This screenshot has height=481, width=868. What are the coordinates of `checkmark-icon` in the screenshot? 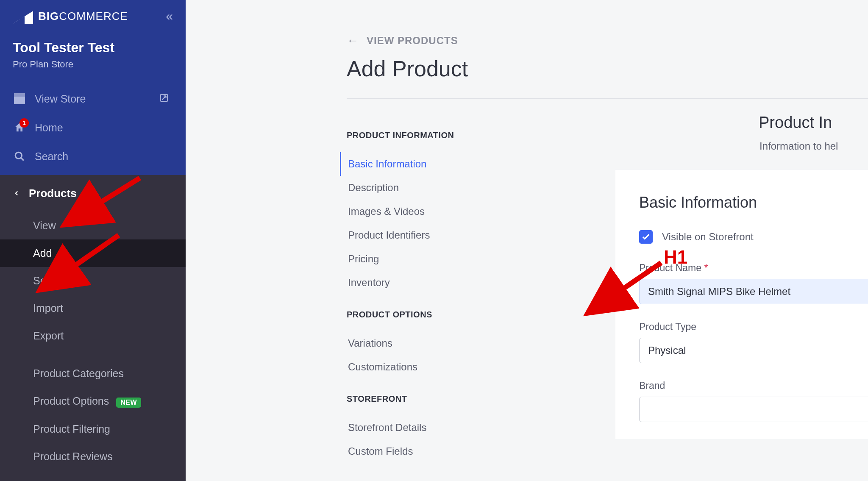 It's located at (646, 236).